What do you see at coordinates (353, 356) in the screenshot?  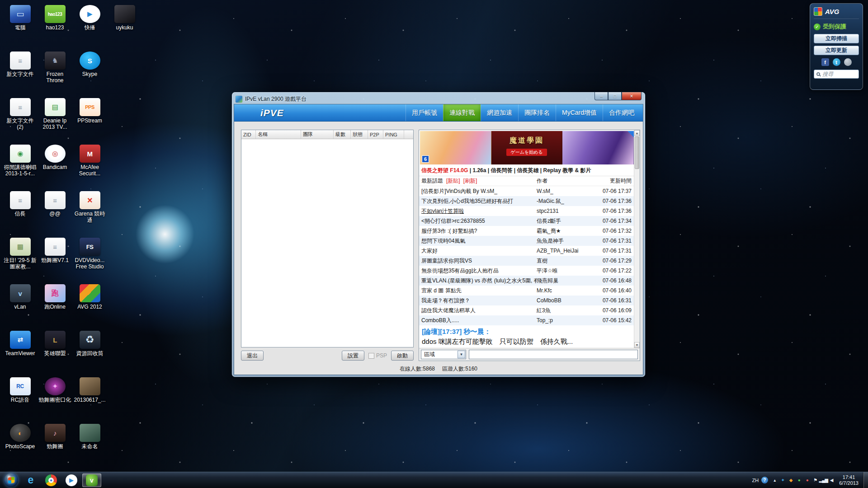 I see `settings-button: 設置` at bounding box center [353, 356].